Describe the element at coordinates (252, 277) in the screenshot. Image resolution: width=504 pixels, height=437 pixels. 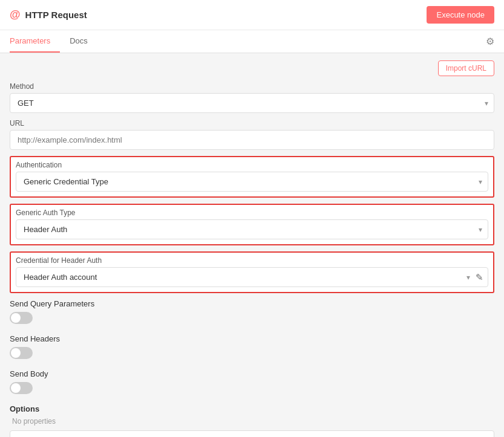
I see `credential-select: Header Auth account` at that location.